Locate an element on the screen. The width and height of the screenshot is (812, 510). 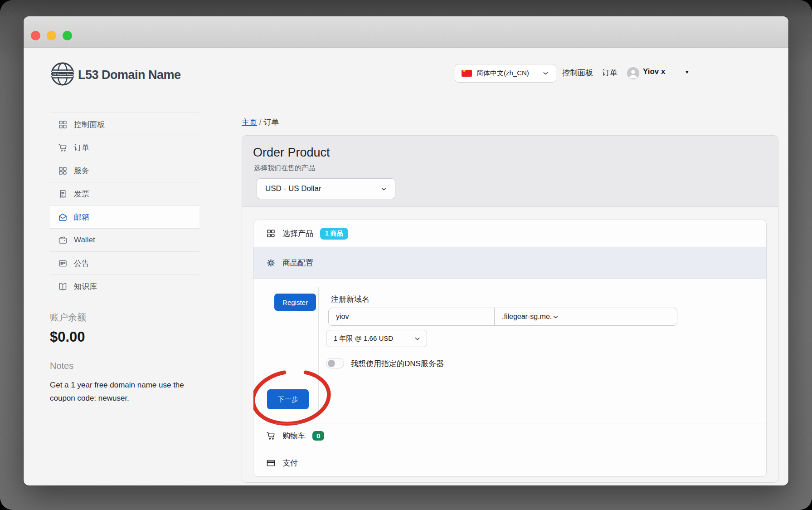
step-select-product: 选择产品 1 商品 is located at coordinates (510, 233).